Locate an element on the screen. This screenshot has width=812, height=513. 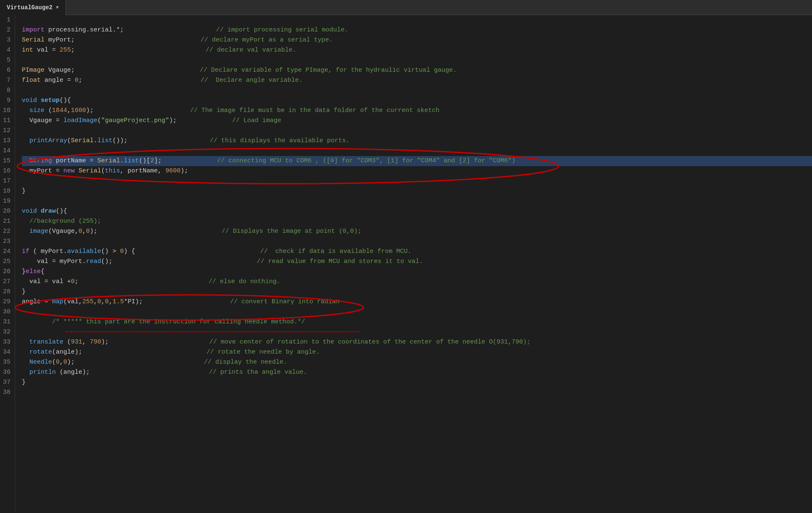
code-line: angle = map(val,255,0,0,1.5*PI);// conve… is located at coordinates (417, 302).